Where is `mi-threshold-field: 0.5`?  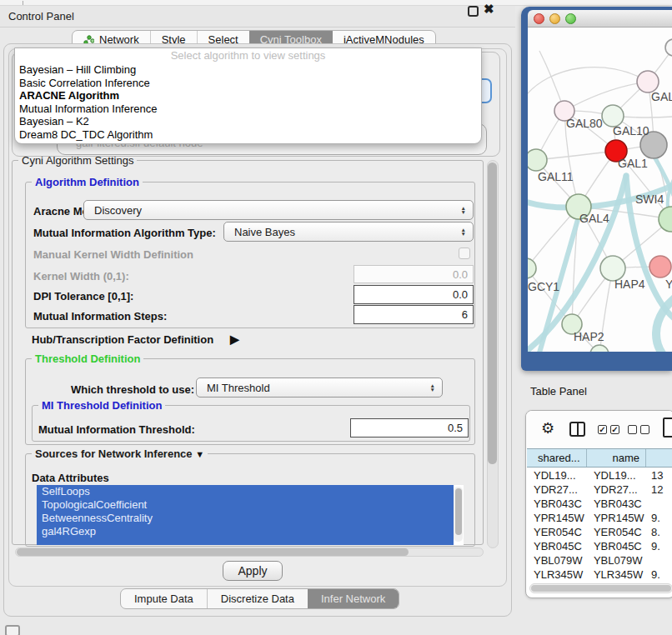
mi-threshold-field: 0.5 is located at coordinates (409, 428).